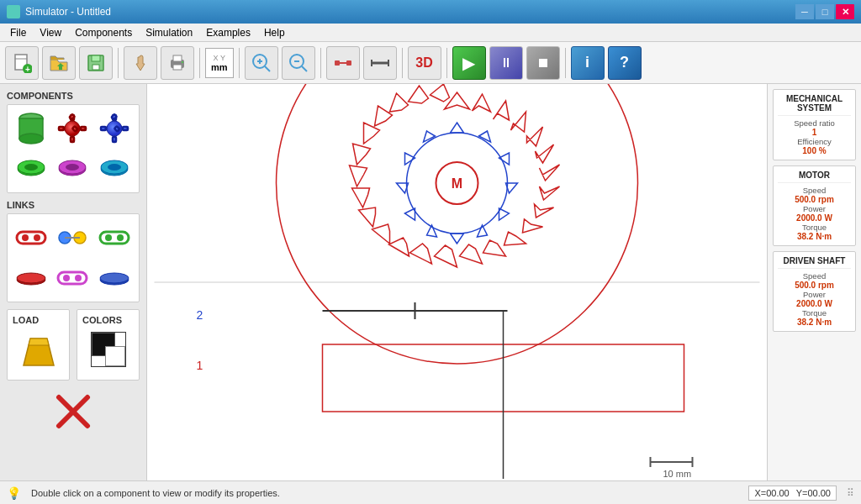 The height and width of the screenshot is (504, 861). What do you see at coordinates (108, 349) in the screenshot?
I see `color-swatch` at bounding box center [108, 349].